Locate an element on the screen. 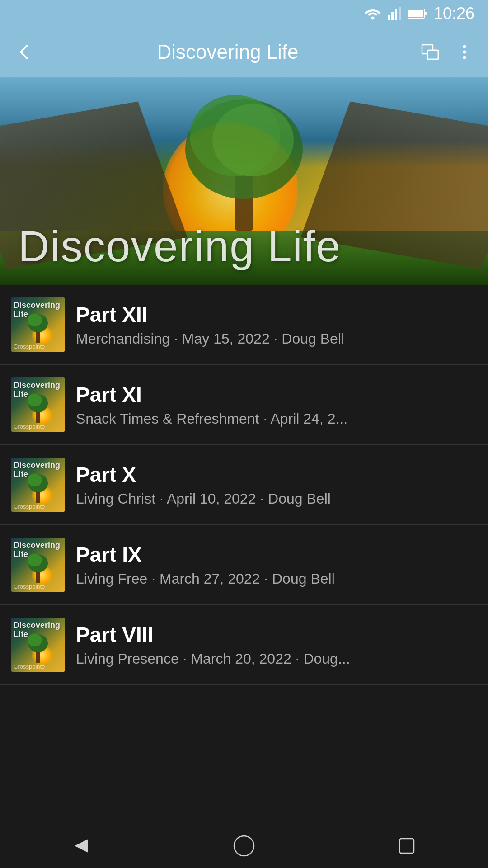 Image resolution: width=488 pixels, height=868 pixels. thumb-label-ix: DiscoveringLife is located at coordinates (37, 550).